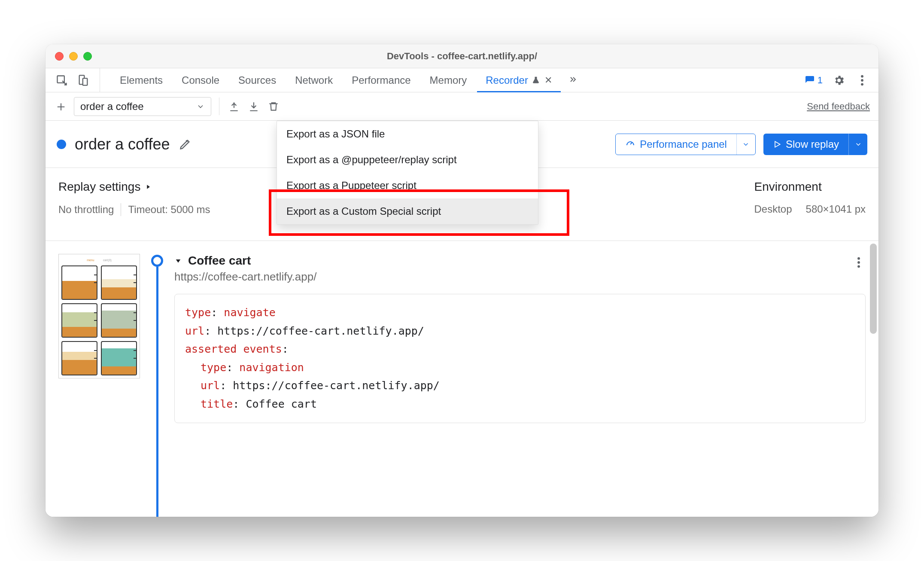 Image resolution: width=924 pixels, height=561 pixels. I want to click on timeline-line, so click(157, 392).